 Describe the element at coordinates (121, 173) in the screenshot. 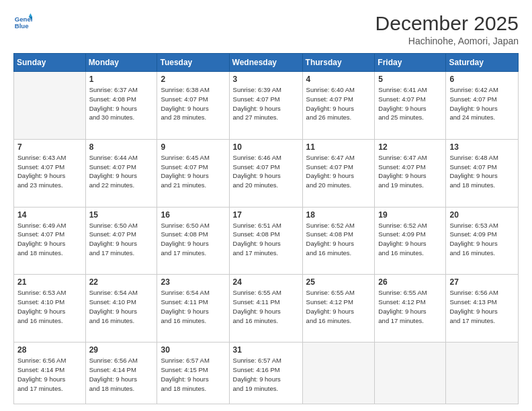

I see `calendar-cell: 8Sunrise: 6:44 AM Sunset: 4:07 PM Daylig…` at that location.